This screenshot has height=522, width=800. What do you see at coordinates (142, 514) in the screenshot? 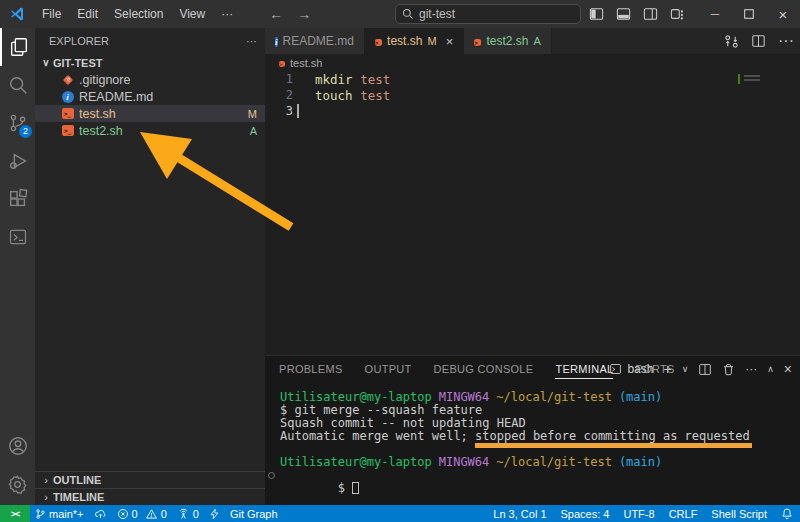
I see `problems-indicator: 0 0` at bounding box center [142, 514].